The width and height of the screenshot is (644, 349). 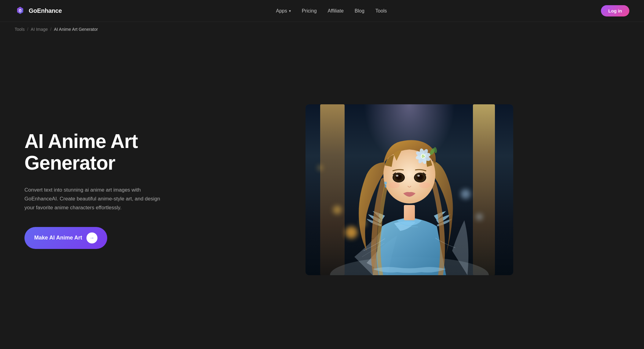 I want to click on nav-blog: Blog, so click(x=360, y=11).